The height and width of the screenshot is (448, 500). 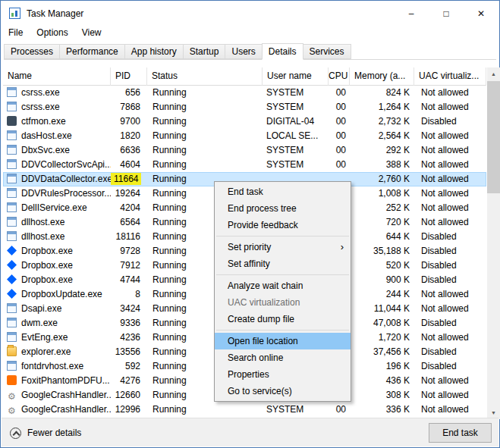 What do you see at coordinates (282, 286) in the screenshot?
I see `context-menu-item-analyze-wait-chain: Analyze wait chain` at bounding box center [282, 286].